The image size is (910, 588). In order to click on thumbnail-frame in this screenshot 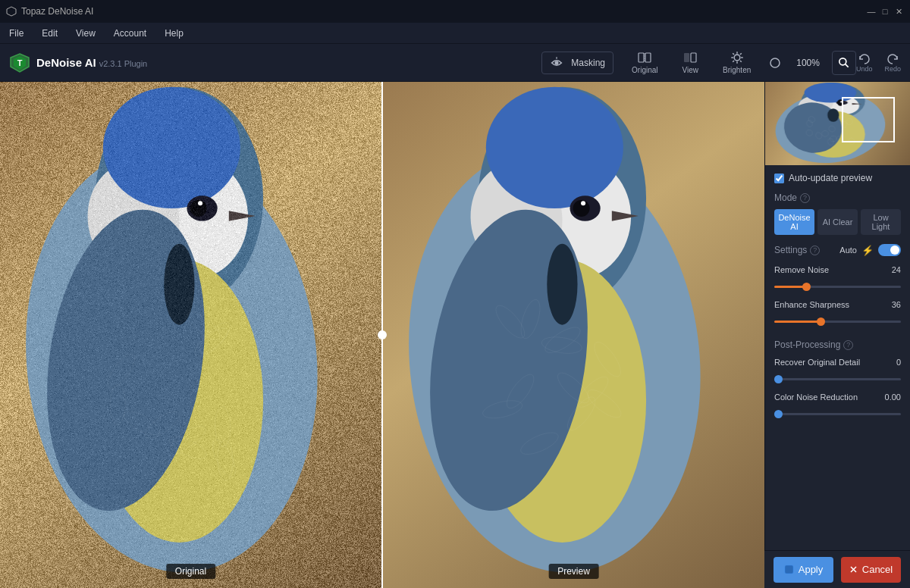, I will do `click(868, 120)`.